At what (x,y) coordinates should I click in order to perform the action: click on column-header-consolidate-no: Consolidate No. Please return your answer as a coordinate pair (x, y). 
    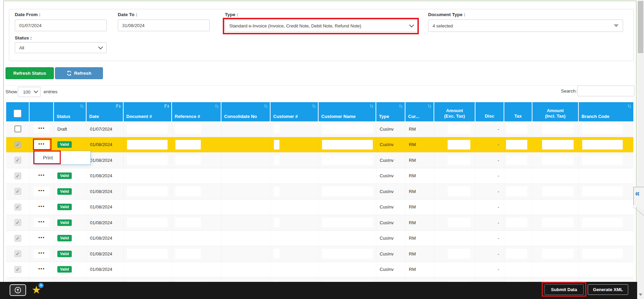
    Looking at the image, I should click on (246, 112).